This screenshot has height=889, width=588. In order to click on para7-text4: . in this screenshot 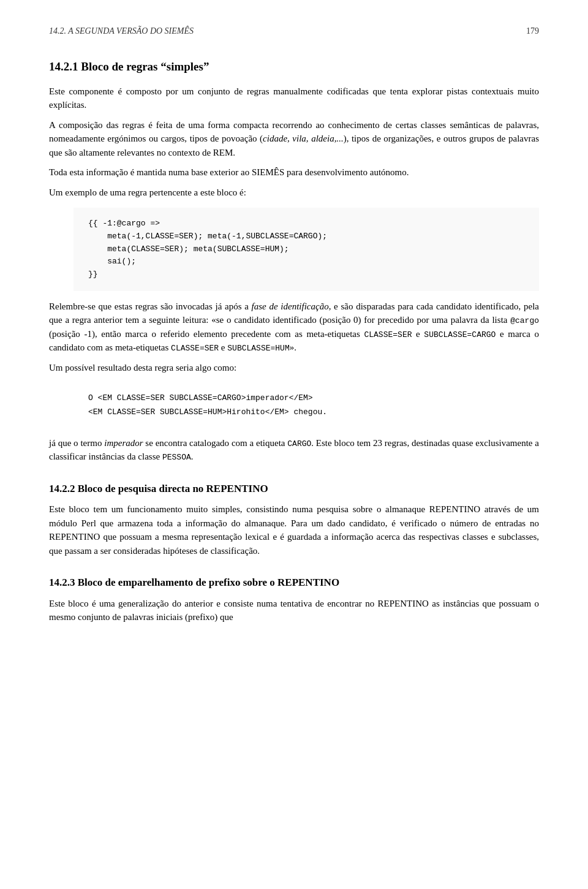, I will do `click(192, 456)`.